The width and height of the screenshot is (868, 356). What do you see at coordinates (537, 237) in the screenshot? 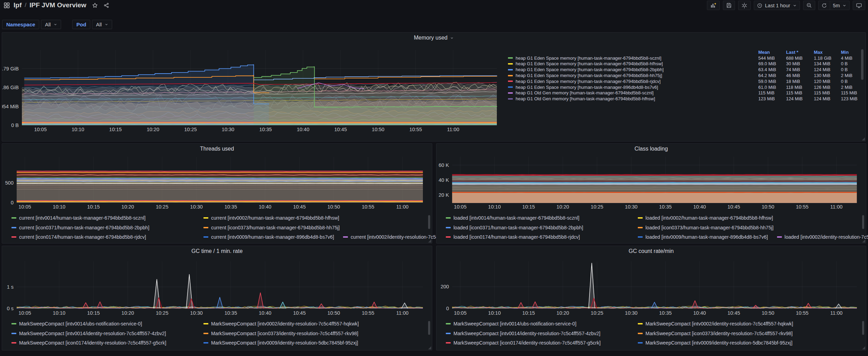
I see `legend-item: loaded [icon0174/human-task-manager-6794…` at bounding box center [537, 237].